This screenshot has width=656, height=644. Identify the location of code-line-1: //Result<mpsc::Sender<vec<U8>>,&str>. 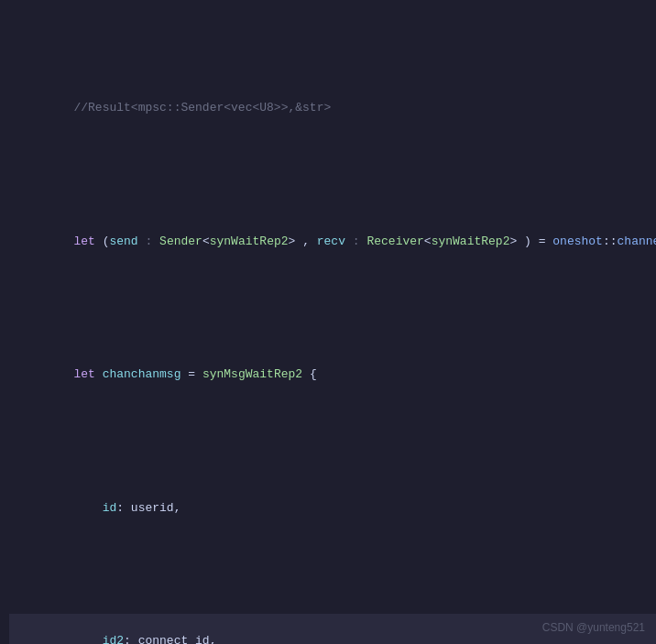
(333, 108).